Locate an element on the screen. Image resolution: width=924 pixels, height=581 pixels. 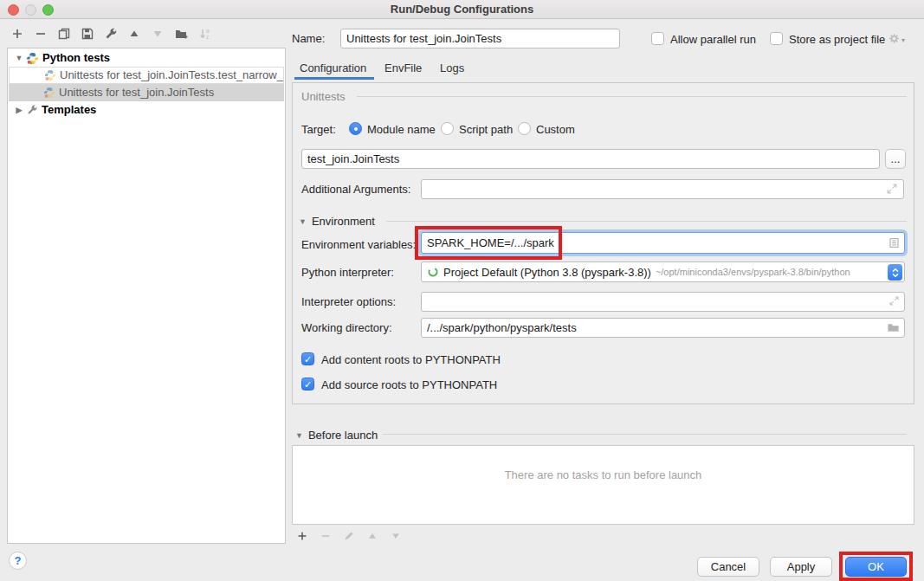
tree-item-label: Templates is located at coordinates (69, 110).